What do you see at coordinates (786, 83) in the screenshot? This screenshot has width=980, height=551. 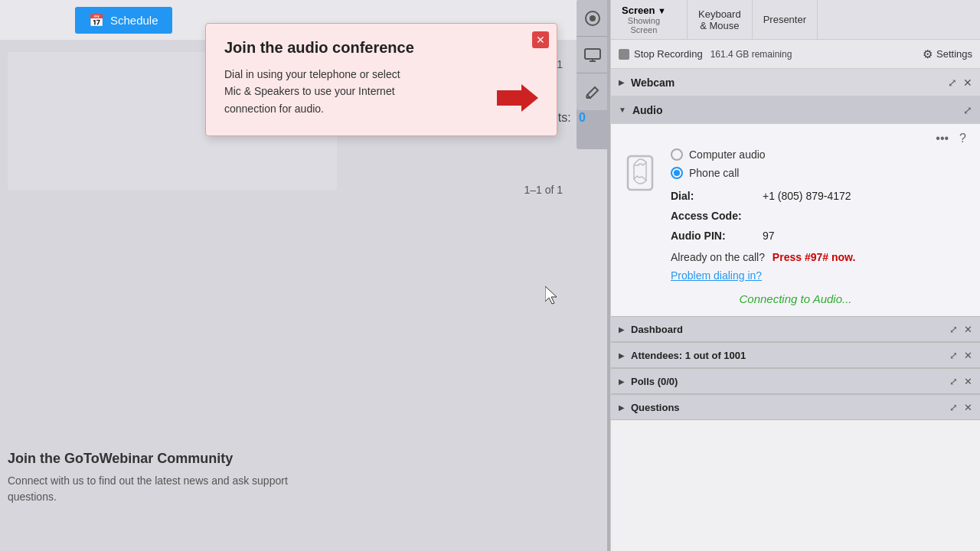 I see `webcam-section-title: Webcam` at bounding box center [786, 83].